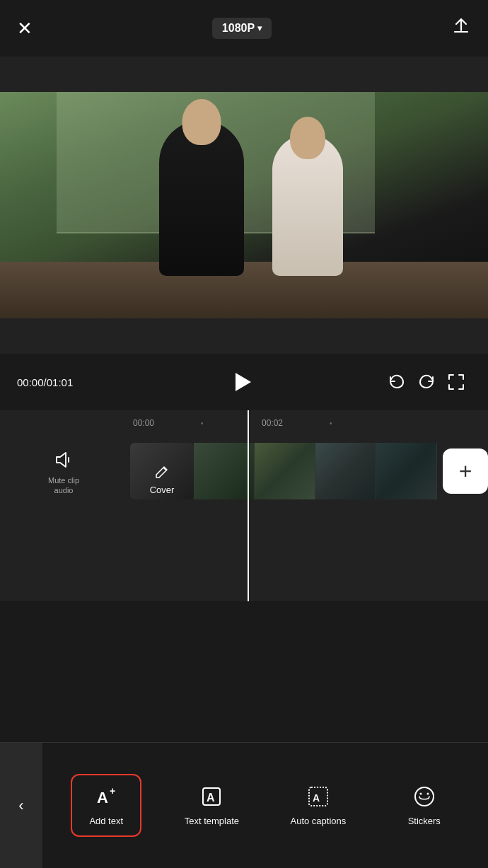 This screenshot has width=488, height=868. Describe the element at coordinates (456, 382) in the screenshot. I see `fullscreen-icon` at that location.